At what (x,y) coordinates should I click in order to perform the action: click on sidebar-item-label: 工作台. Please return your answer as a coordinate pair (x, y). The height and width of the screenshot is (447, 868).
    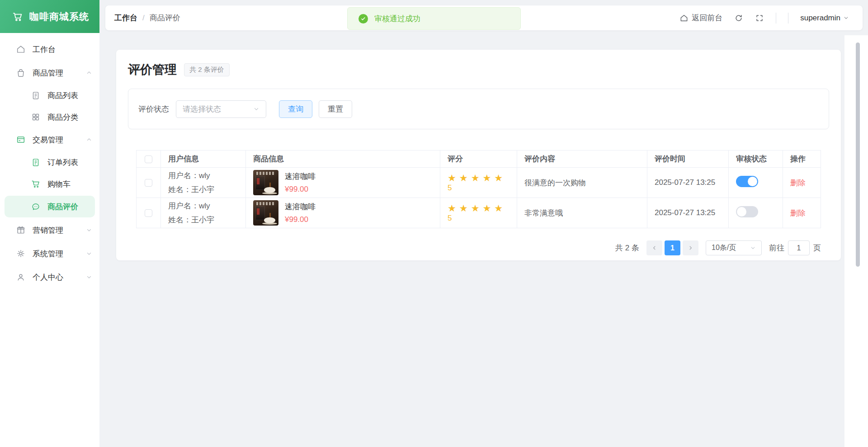
    Looking at the image, I should click on (44, 50).